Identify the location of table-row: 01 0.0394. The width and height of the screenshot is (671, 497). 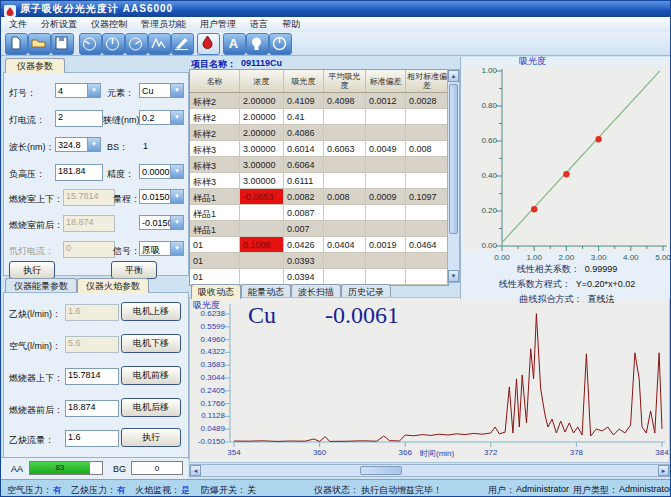
(319, 277).